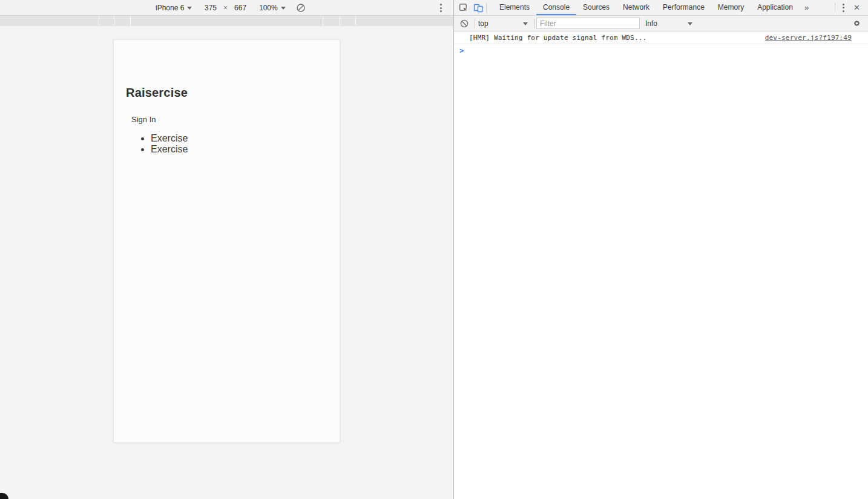 The height and width of the screenshot is (499, 868). What do you see at coordinates (617, 38) in the screenshot?
I see `console-message-text: [HMR] Waiting for update signal from WDS…` at bounding box center [617, 38].